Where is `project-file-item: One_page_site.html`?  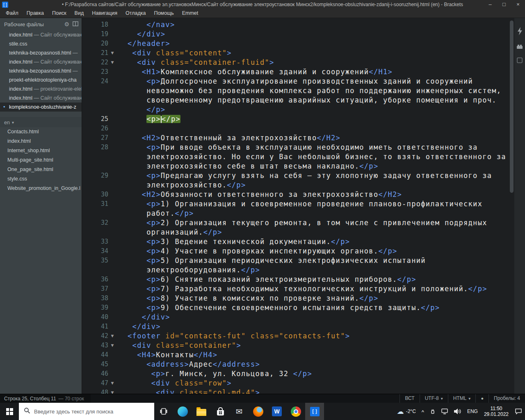
project-file-item: One_page_site.html is located at coordinates (41, 170).